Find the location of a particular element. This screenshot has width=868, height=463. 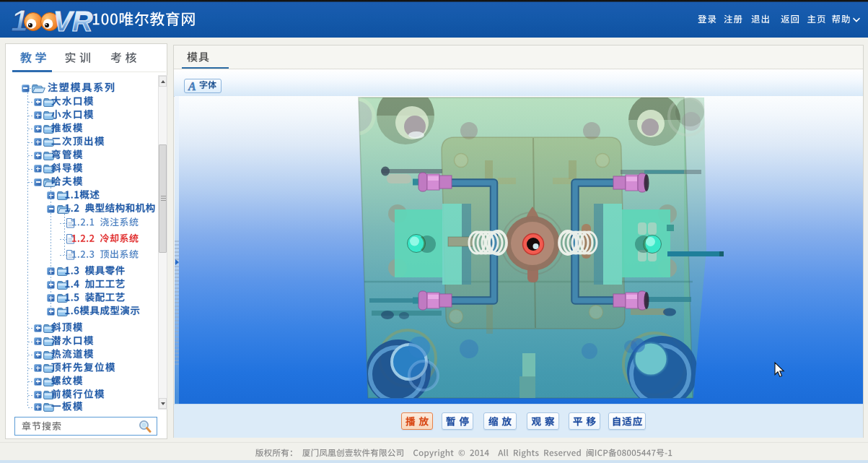

svg-text: VR is located at coordinates (73, 21).